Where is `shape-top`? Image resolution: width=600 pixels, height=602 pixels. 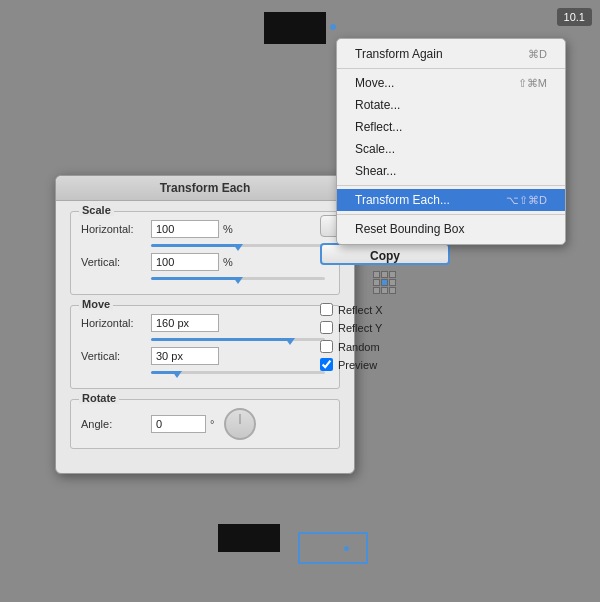 shape-top is located at coordinates (295, 28).